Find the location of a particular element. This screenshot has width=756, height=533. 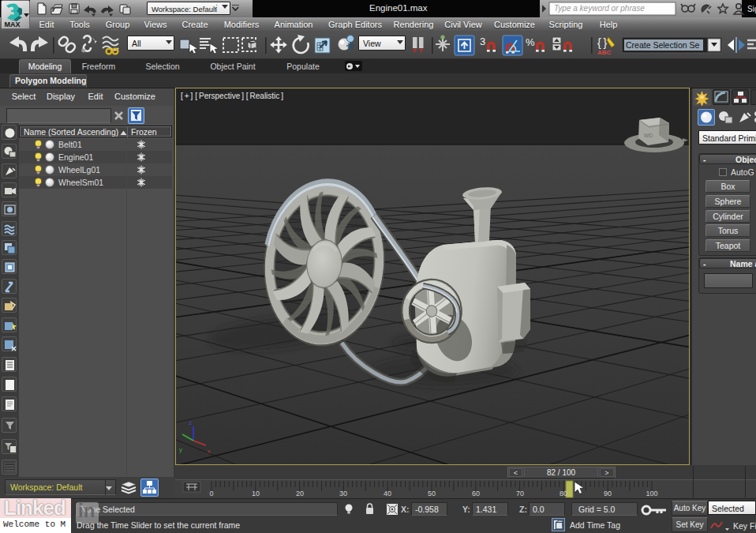

svg-text: 3 is located at coordinates (483, 41).